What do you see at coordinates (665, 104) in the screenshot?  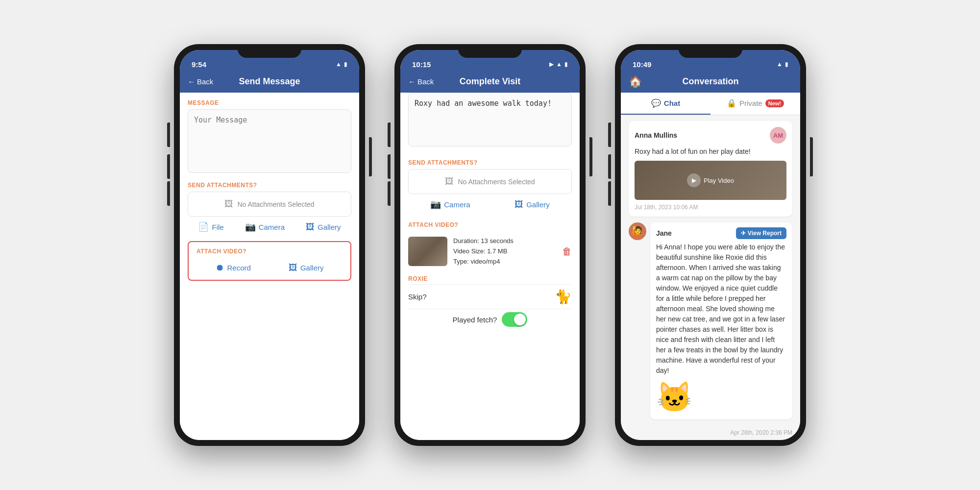 I see `tab-chat-3: 💬 Chat` at bounding box center [665, 104].